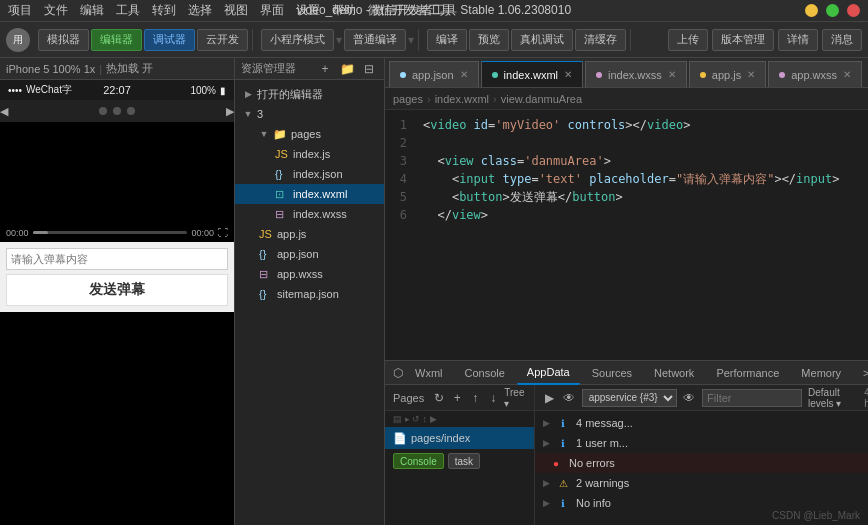 Image resolution: width=868 pixels, height=525 pixels. What do you see at coordinates (489, 40) in the screenshot?
I see `preview-btn: 预览` at bounding box center [489, 40].